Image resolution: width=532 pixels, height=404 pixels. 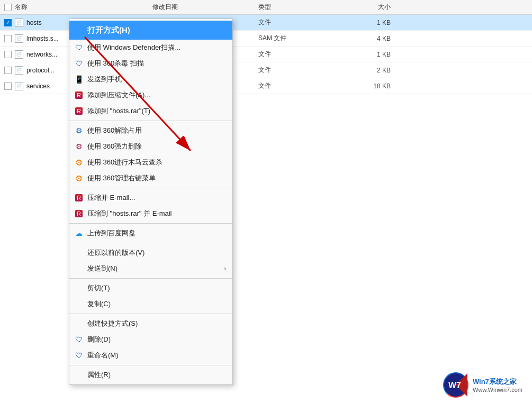 I want to click on menu-label-add-archive: 添加到压缩文件(A)..., so click(x=119, y=95).